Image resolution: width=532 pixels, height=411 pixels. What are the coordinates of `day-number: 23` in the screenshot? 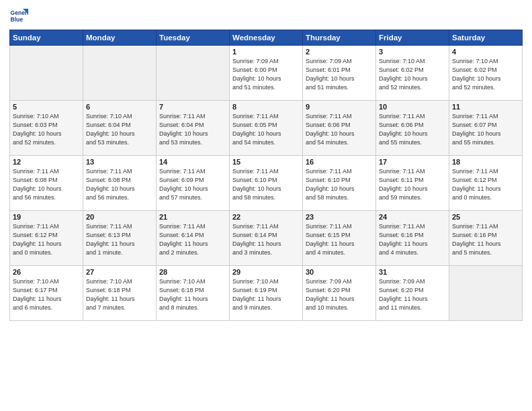 It's located at (339, 217).